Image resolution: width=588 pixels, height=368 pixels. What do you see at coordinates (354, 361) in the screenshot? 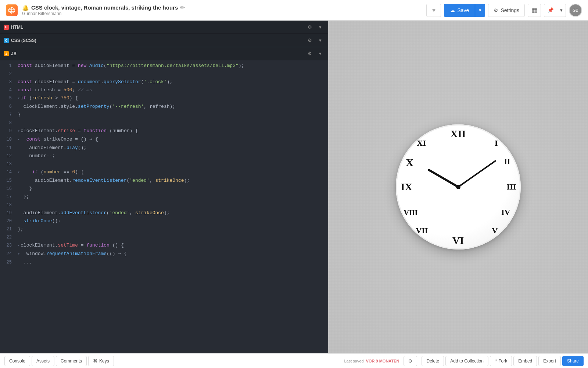
I see `status-prefix: Last saved` at bounding box center [354, 361].